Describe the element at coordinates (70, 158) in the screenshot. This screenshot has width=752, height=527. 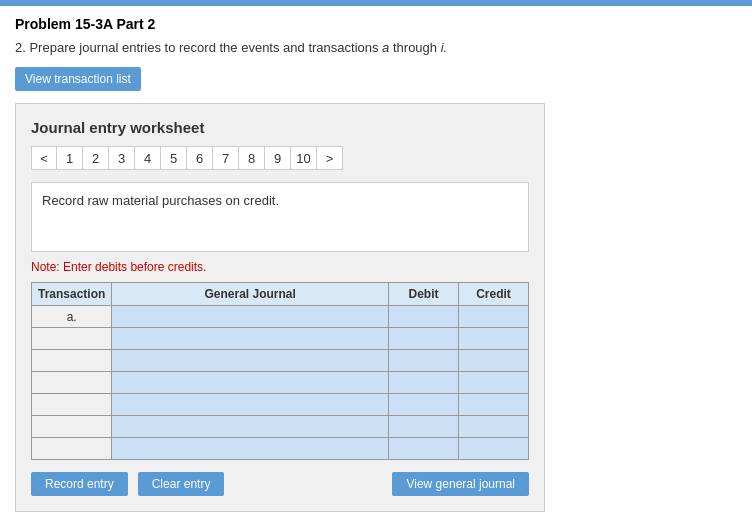
I see `page-1: 1` at that location.